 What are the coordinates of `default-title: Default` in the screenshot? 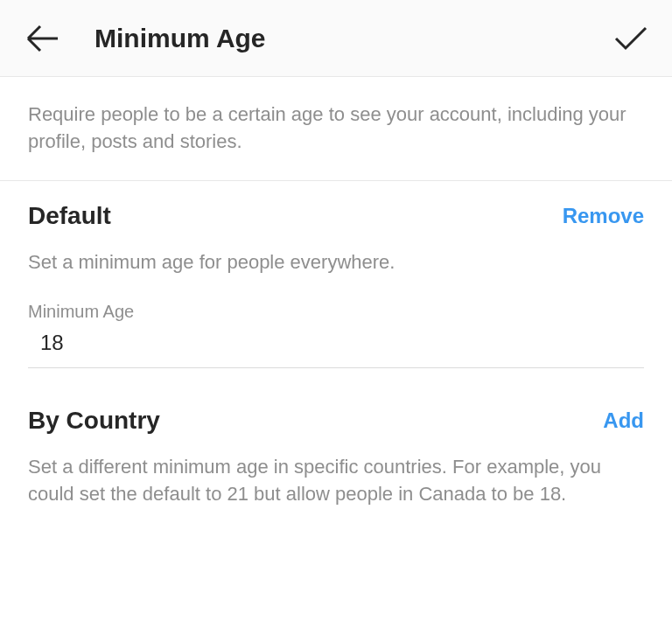 It's located at (70, 216).